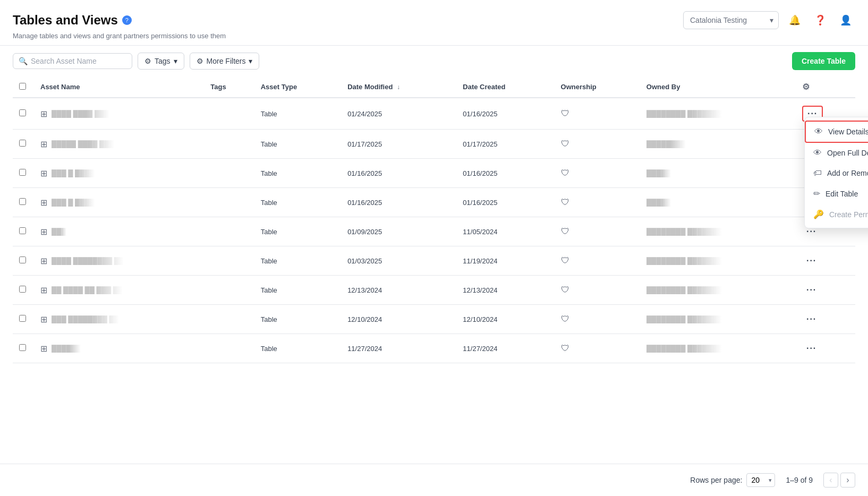 The height and width of the screenshot is (496, 868). What do you see at coordinates (398, 87) in the screenshot?
I see `col-date-modified: Date Modified ↓` at bounding box center [398, 87].